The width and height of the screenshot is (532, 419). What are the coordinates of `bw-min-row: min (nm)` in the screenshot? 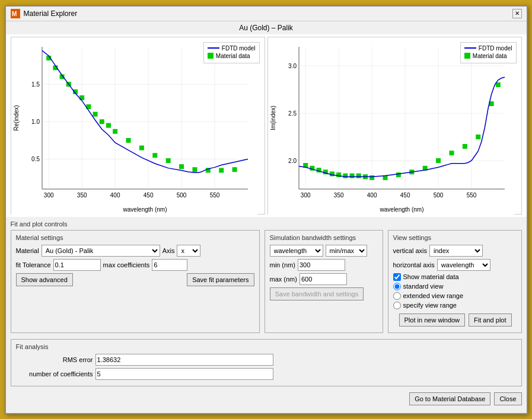 It's located at (324, 265).